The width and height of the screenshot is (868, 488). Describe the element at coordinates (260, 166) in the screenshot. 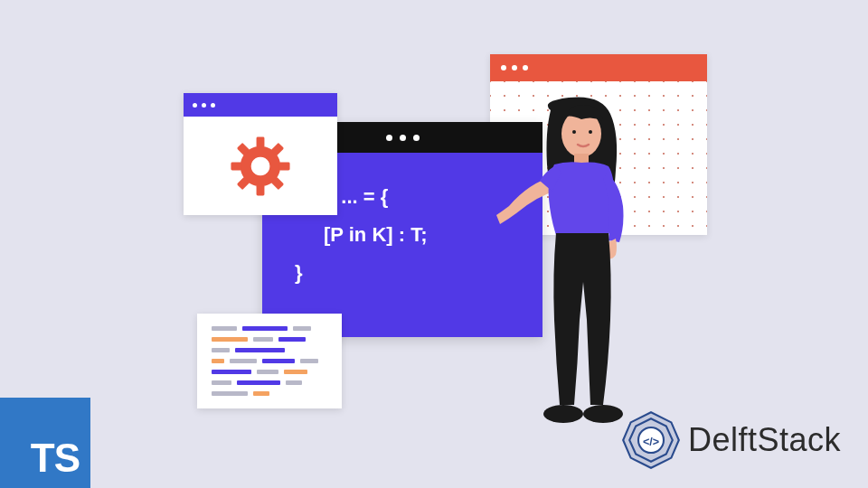

I see `gear-body` at that location.